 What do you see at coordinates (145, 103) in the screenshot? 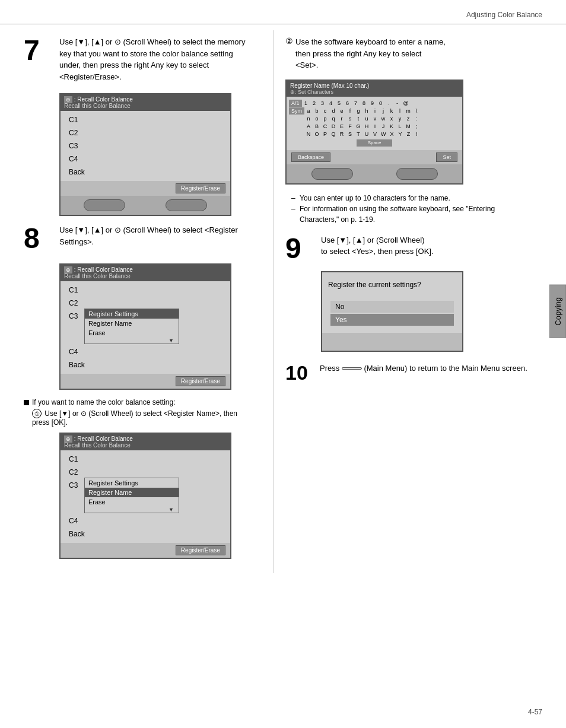
I see `step-7-screen-header: ⊕ : Recall Color Balance Recall this Col…` at bounding box center [145, 103].